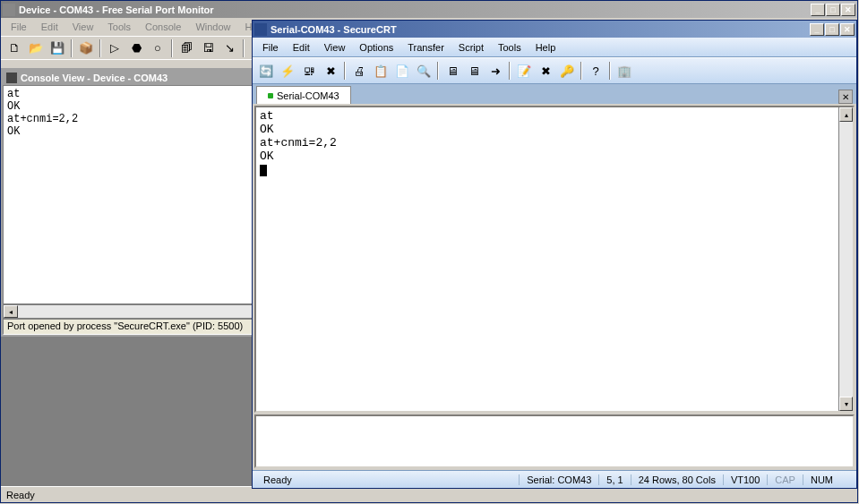 The height and width of the screenshot is (504, 859). What do you see at coordinates (11, 312) in the screenshot?
I see `scroll-left-icon: ◂` at bounding box center [11, 312].